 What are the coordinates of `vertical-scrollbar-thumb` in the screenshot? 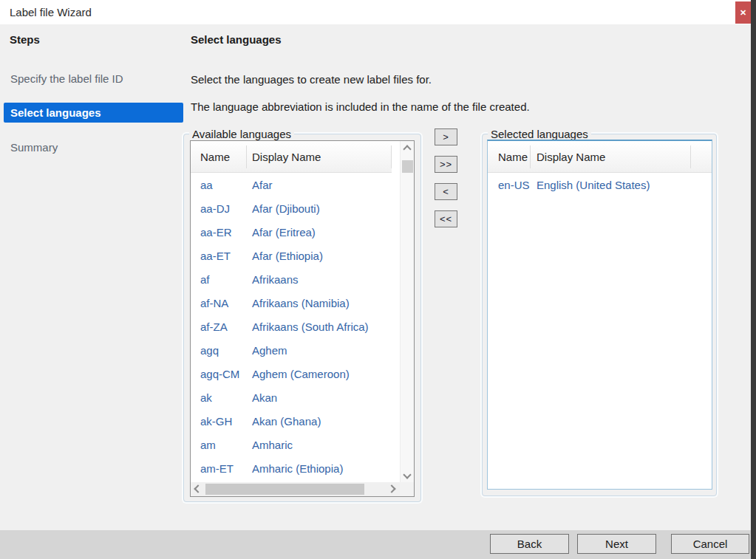 It's located at (408, 167).